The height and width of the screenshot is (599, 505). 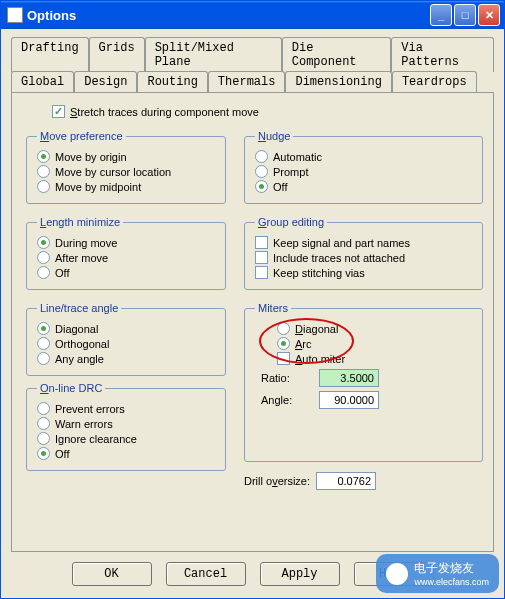 What do you see at coordinates (434, 82) in the screenshot?
I see `tab-teardrops: Teardrops` at bounding box center [434, 82].